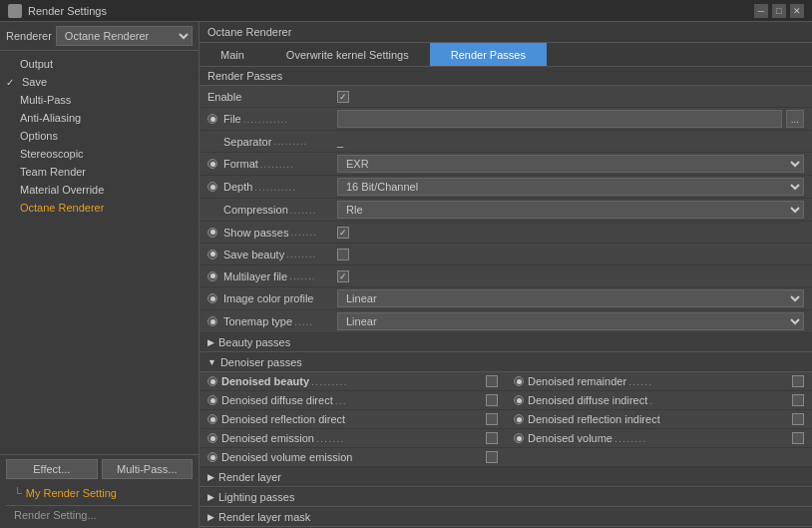 The image size is (812, 528). I want to click on denoiser-beauty-checkbox, so click(492, 381).